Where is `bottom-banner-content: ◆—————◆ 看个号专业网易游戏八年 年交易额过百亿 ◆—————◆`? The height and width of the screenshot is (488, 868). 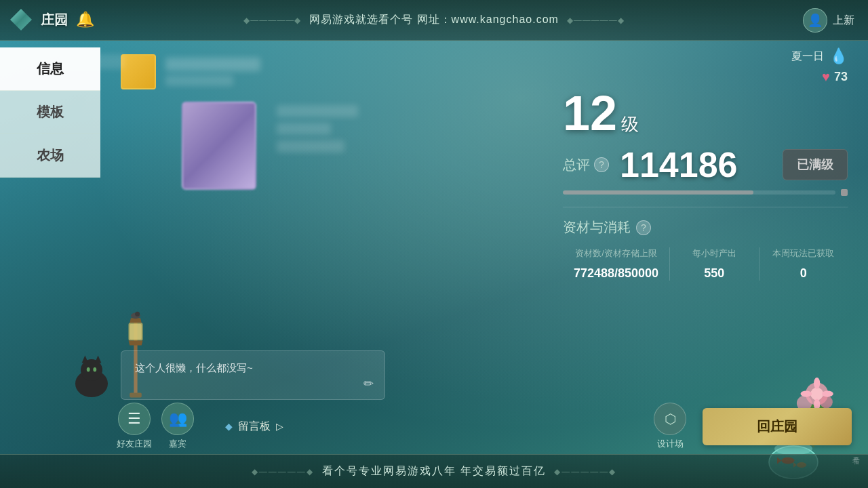
bottom-banner-content: ◆—————◆ 看个号专业网易游戏八年 年交易额过百亿 ◆—————◆ is located at coordinates (434, 472).